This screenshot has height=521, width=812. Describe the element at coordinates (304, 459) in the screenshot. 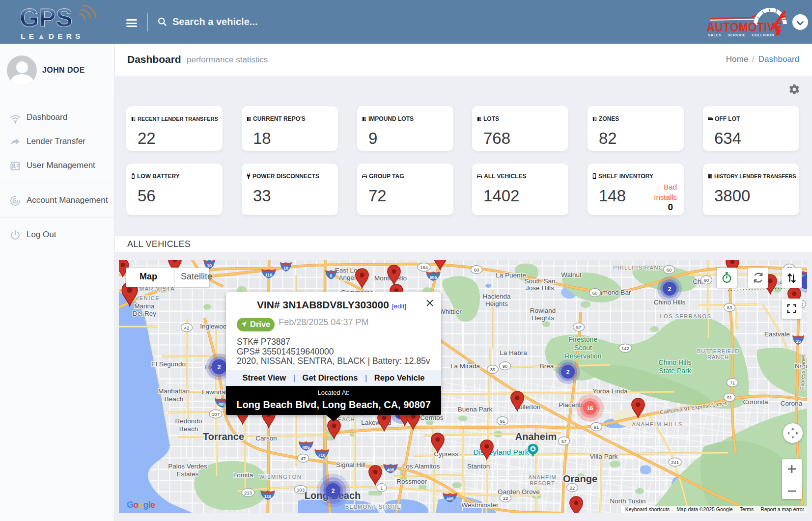

I see `svg-text: 47` at that location.